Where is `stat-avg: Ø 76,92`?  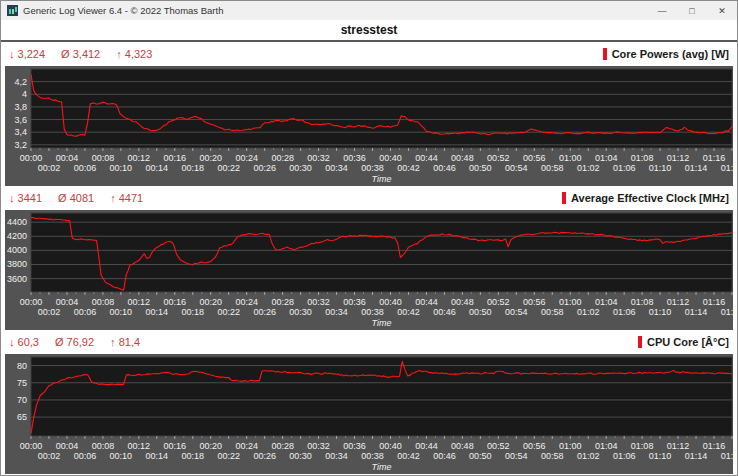 stat-avg: Ø 76,92 is located at coordinates (74, 342).